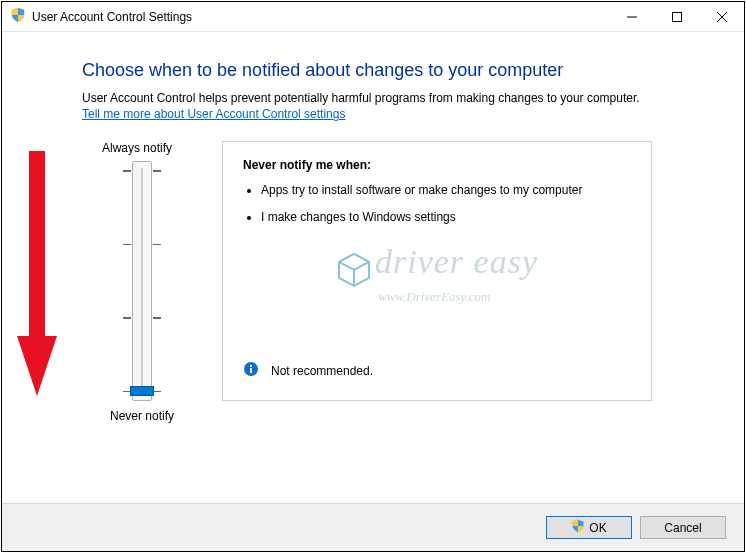 Image resolution: width=746 pixels, height=553 pixels. I want to click on annotation-arrow-icon, so click(37, 278).